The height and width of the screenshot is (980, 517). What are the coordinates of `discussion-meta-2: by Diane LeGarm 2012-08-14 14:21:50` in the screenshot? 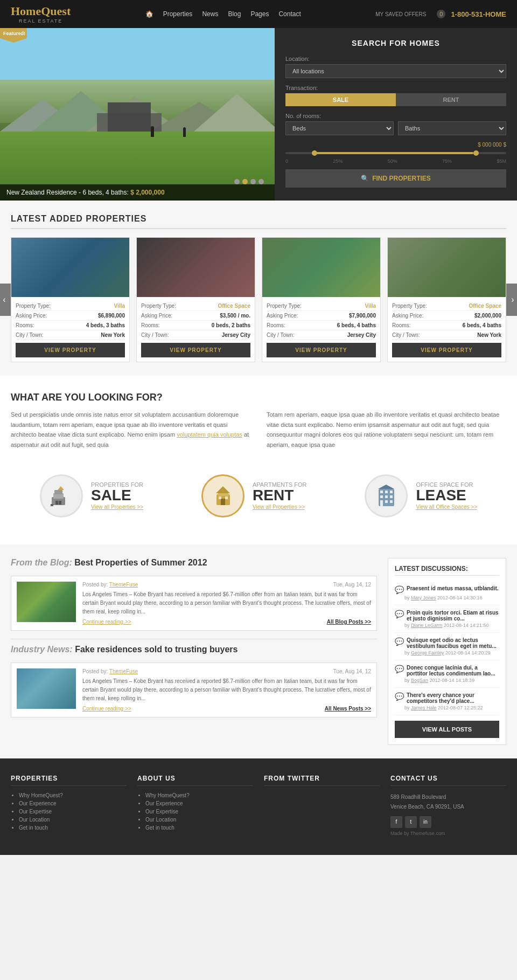 It's located at (447, 625).